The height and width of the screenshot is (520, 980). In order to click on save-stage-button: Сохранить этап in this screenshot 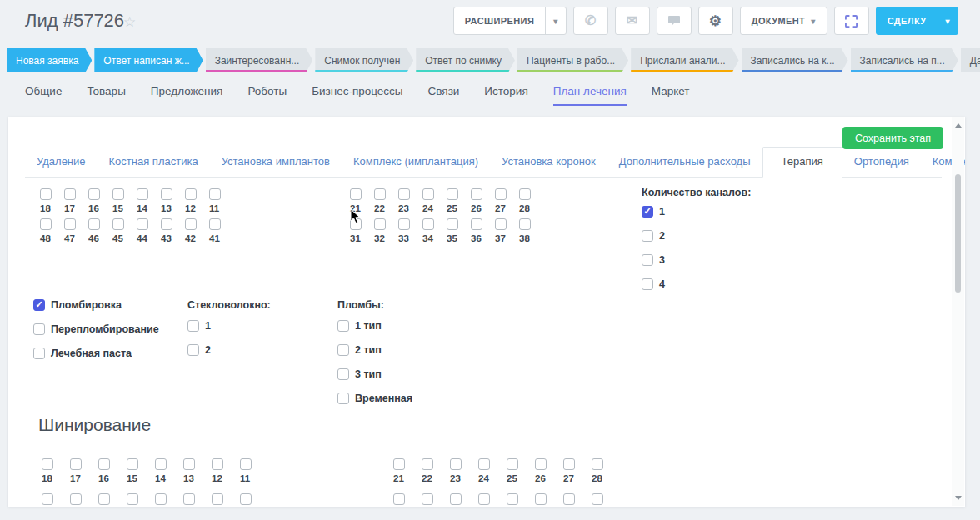, I will do `click(893, 138)`.